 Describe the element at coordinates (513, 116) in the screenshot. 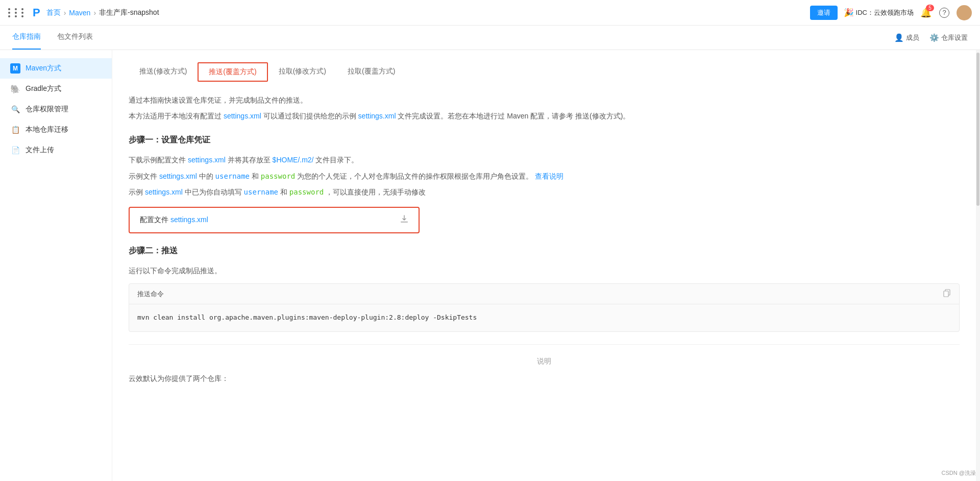

I see `desc2-suffix: 文件完成设置。若您在本地进行过 Maven 配置，请参考 推送(修改方式)。` at that location.